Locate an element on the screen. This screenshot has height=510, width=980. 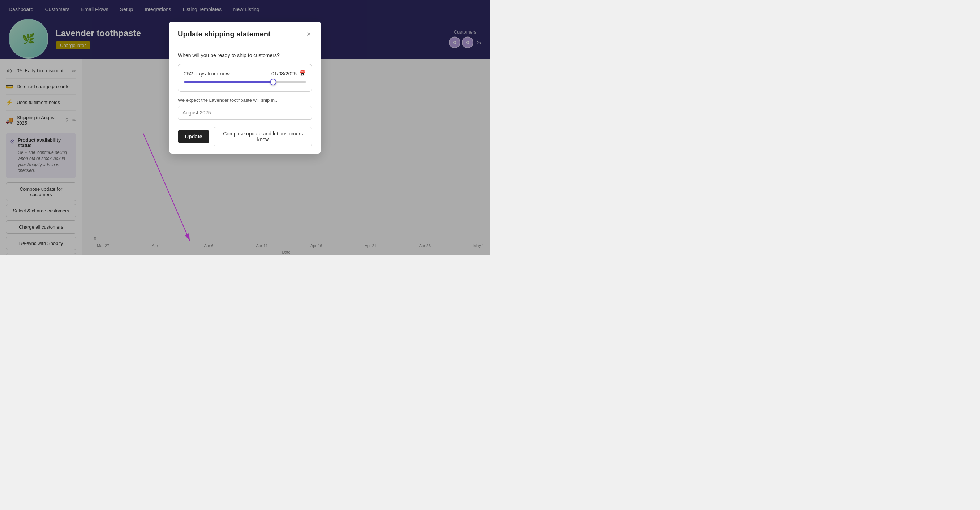
update-button: Update is located at coordinates (193, 137).